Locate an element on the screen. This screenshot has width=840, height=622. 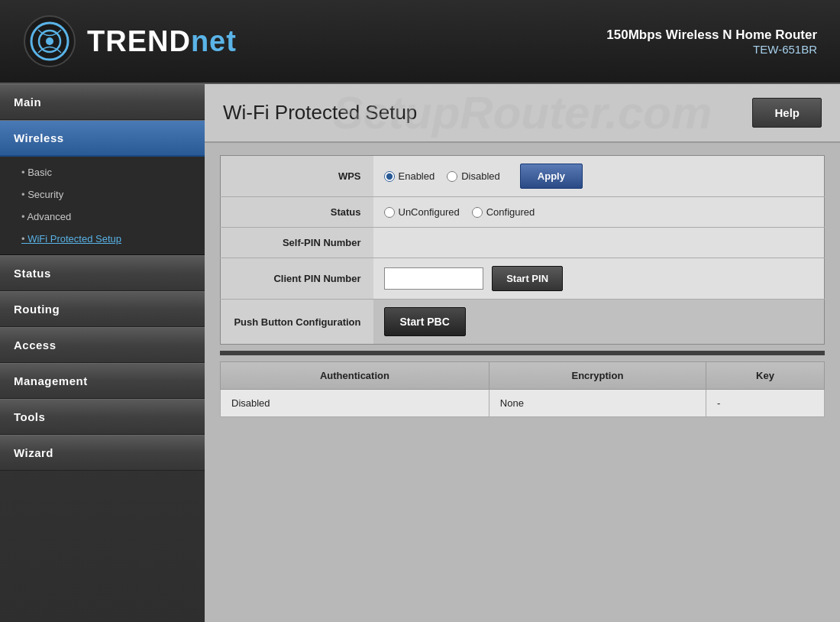
configured-radio is located at coordinates (477, 212).